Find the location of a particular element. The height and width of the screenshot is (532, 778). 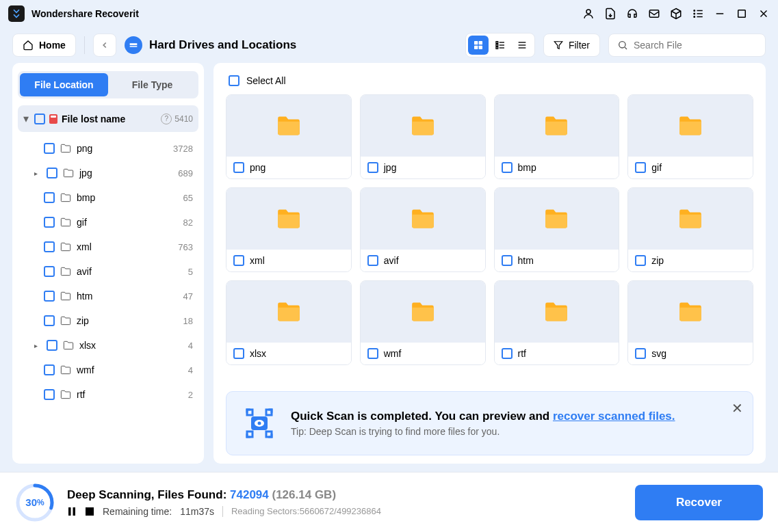

mail-icon is located at coordinates (654, 14).